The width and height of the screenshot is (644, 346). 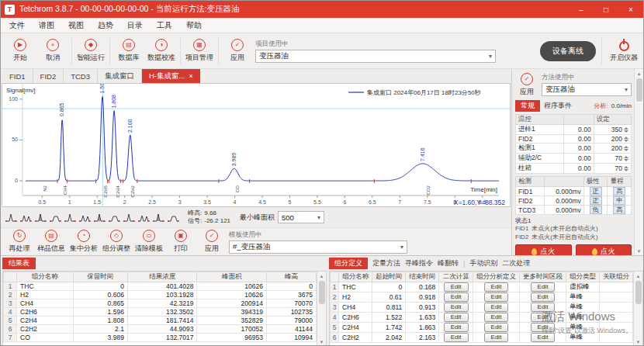 What do you see at coordinates (51, 242) in the screenshot?
I see `toolbar2-button-2: ▤样品信息` at bounding box center [51, 242].